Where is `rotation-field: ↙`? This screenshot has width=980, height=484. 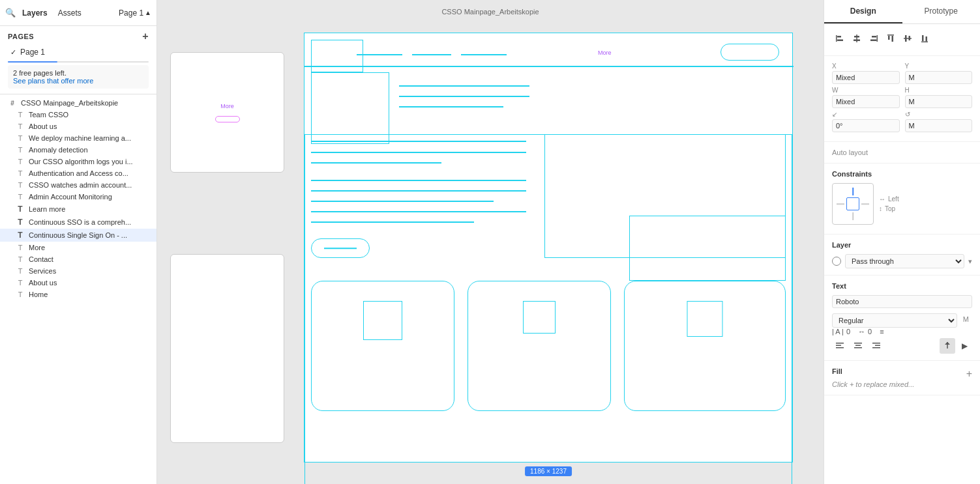
rotation-field: ↙ is located at coordinates (866, 121).